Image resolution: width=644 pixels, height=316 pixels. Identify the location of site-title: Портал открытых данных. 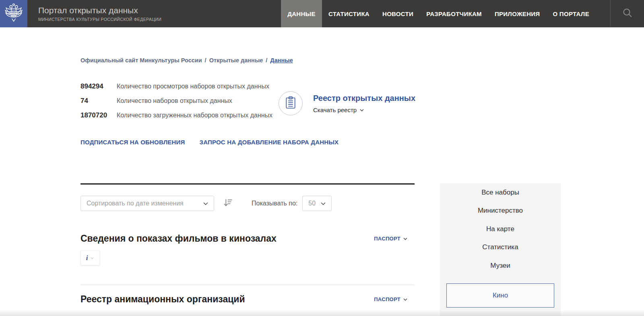
(100, 10).